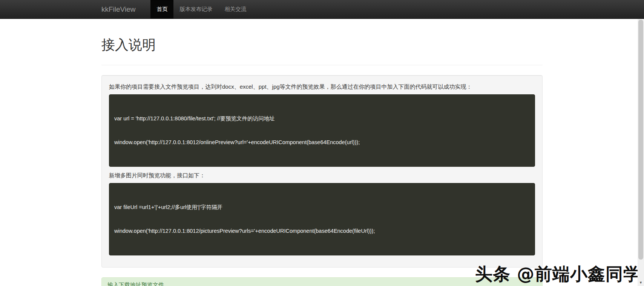 The image size is (644, 286). What do you see at coordinates (196, 9) in the screenshot?
I see `nav-item-release-notes: 版本发布记录` at bounding box center [196, 9].